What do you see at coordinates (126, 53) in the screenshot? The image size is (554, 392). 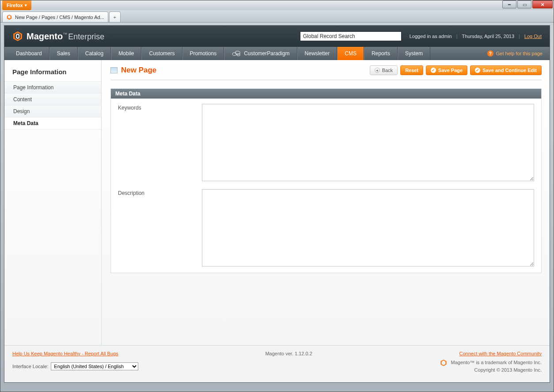 I see `nav-mobile: Mobile` at bounding box center [126, 53].